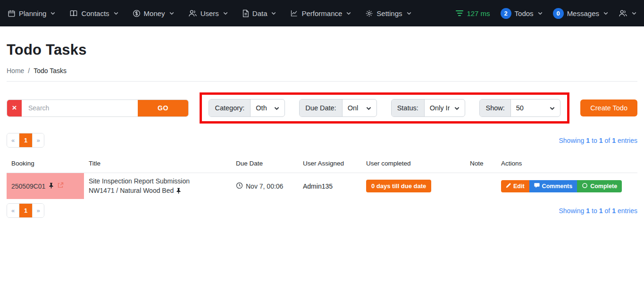  Describe the element at coordinates (388, 13) in the screenshot. I see `nav-item-settings: Settings` at that location.